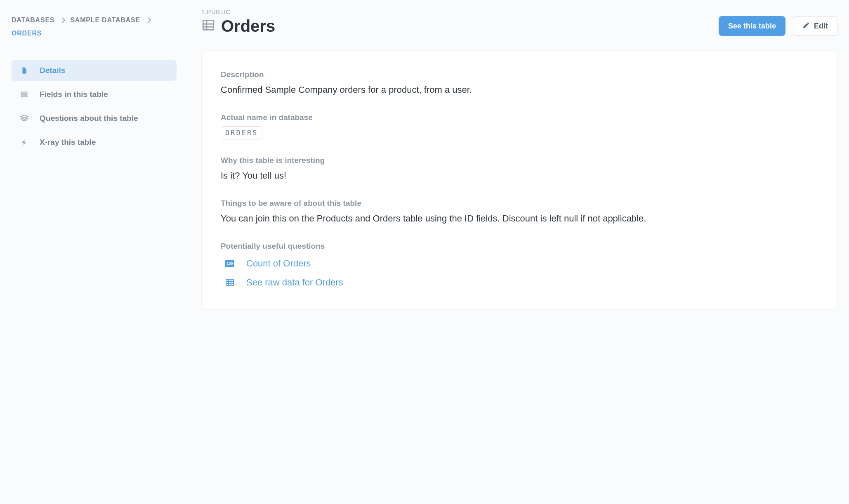 This screenshot has height=504, width=849. Describe the element at coordinates (519, 12) in the screenshot. I see `schema-label: 1:PUBLIC` at that location.